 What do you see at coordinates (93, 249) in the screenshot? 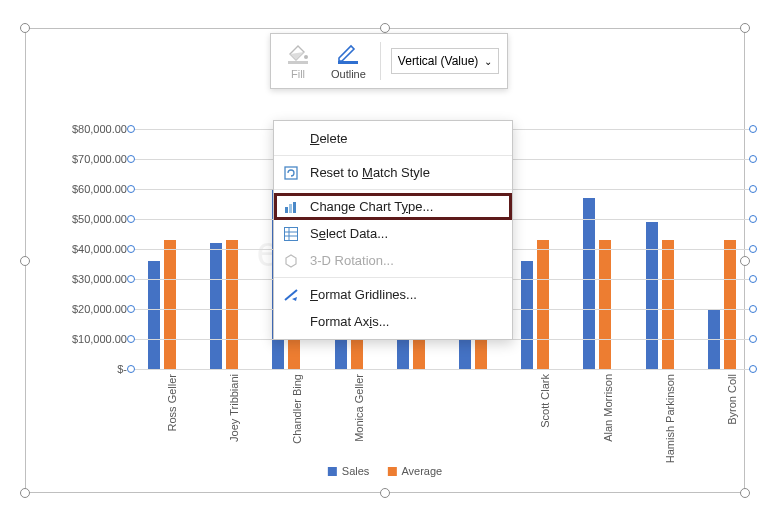
I see `y-axis-label: $40,000.00` at bounding box center [93, 249].